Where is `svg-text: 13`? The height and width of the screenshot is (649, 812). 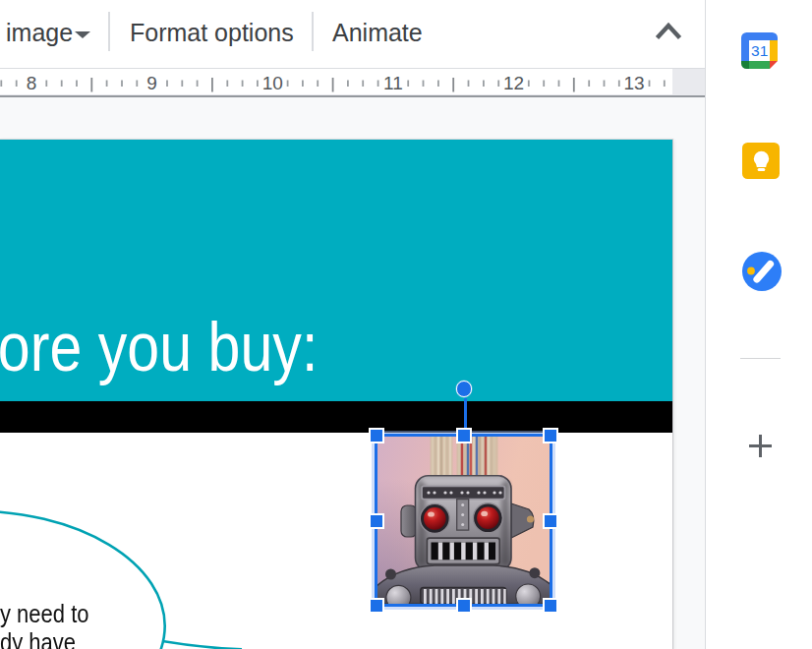
svg-text: 13 is located at coordinates (635, 83).